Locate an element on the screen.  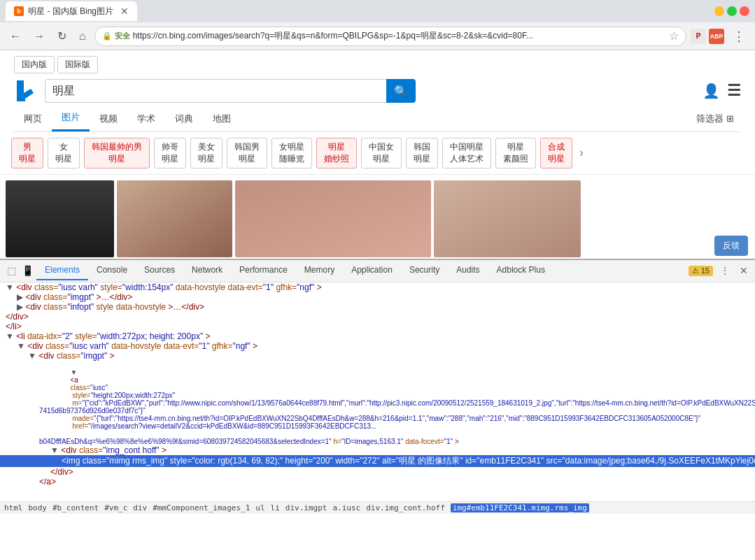
tab-title: 明星 - 国内版 Bing图片 is located at coordinates (71, 11).